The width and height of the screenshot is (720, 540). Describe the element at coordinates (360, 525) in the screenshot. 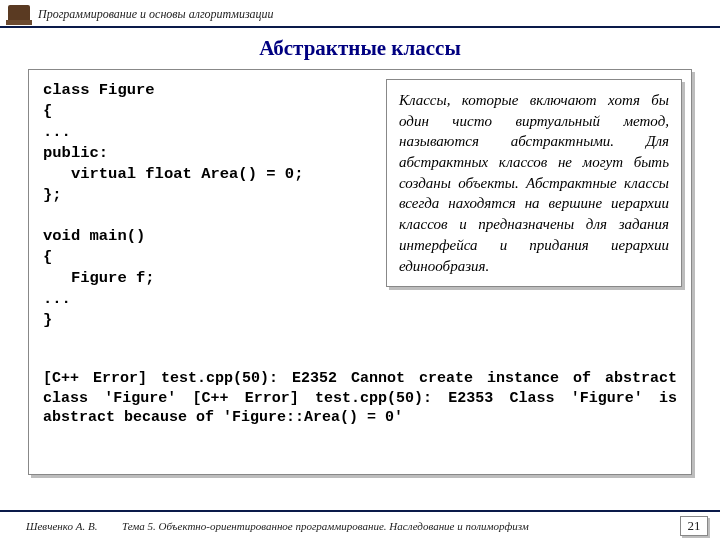

I see `slide-footer: Шевченко А. В. Тема 5. Объектно-ориентир…` at that location.